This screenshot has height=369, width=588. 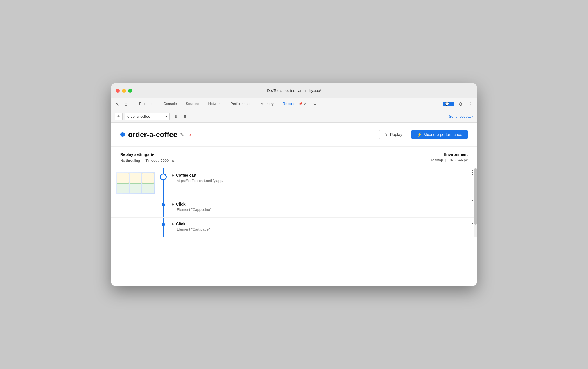 I want to click on cursor-icon: ↖, so click(x=117, y=104).